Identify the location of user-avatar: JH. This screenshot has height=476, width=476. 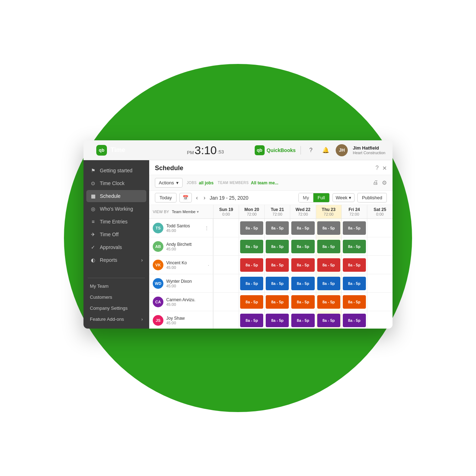
(342, 150).